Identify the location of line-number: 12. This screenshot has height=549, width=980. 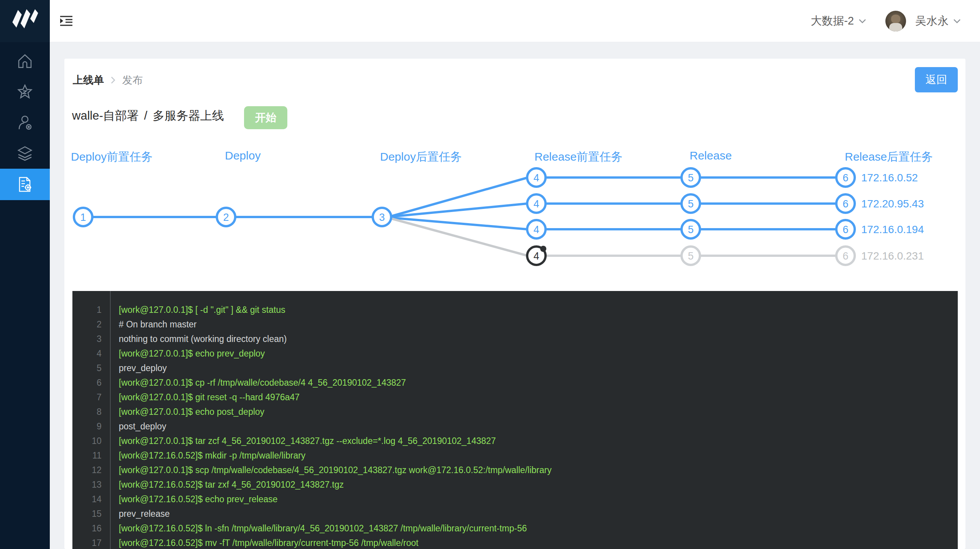
(87, 470).